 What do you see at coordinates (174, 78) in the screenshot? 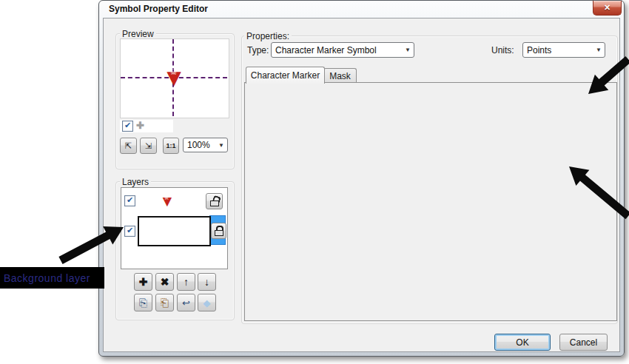
I see `mine-symbol-preview: ▼ ☠` at bounding box center [174, 78].